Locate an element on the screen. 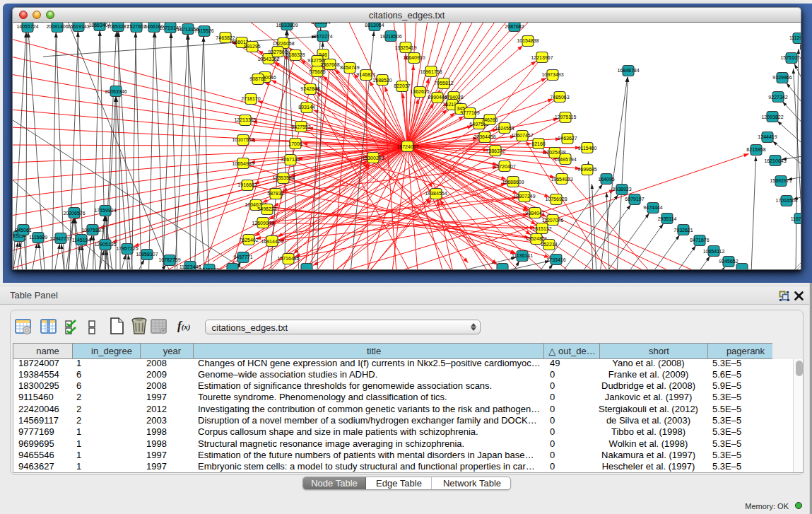  svg-text: 1733416 is located at coordinates (555, 260).